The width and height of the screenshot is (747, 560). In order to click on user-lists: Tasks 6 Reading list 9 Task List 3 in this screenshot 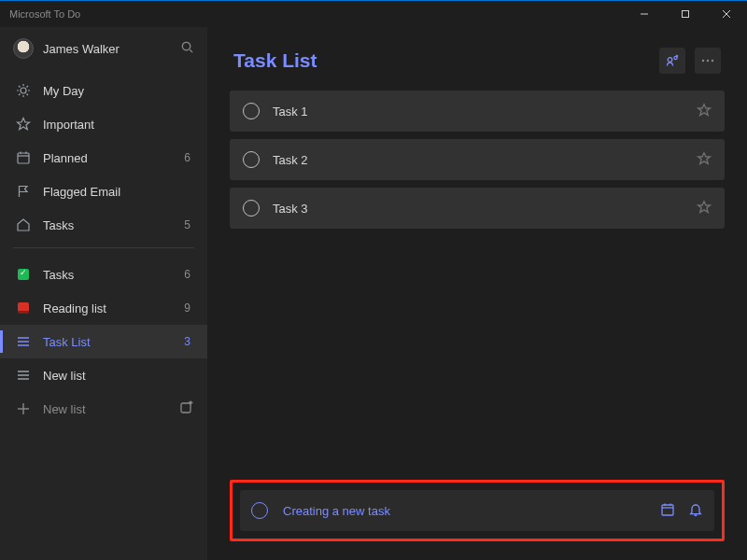, I will do `click(104, 323)`.